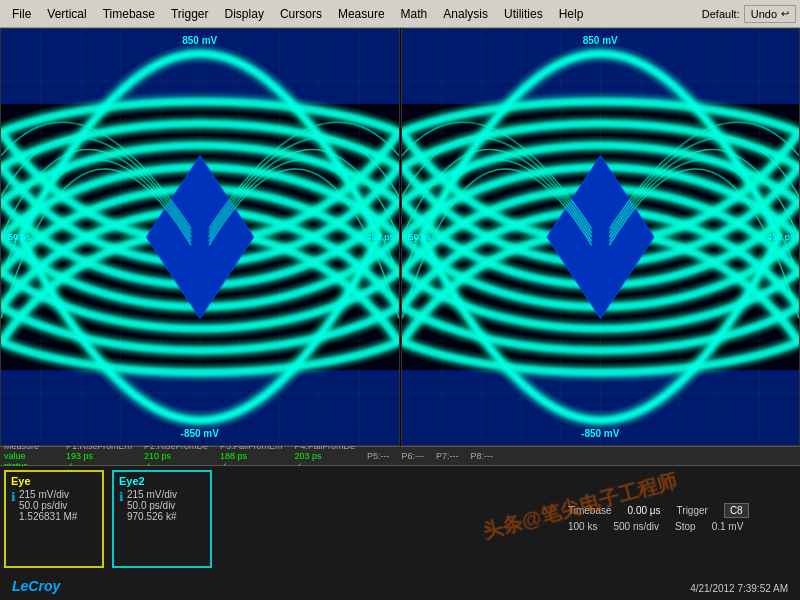 The height and width of the screenshot is (600, 800). What do you see at coordinates (728, 526) in the screenshot?
I see `mv-label: 0.1 mV` at bounding box center [728, 526].